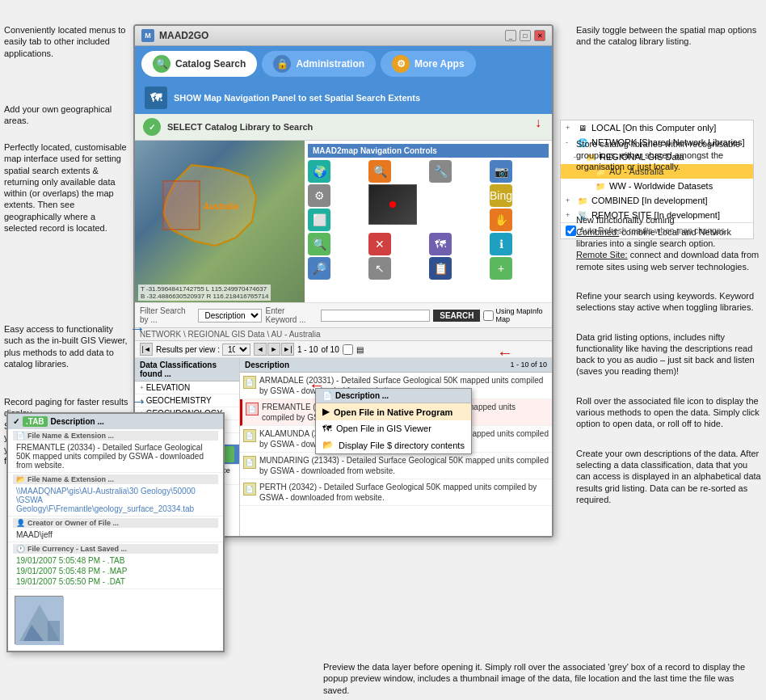  Describe the element at coordinates (116, 456) in the screenshot. I see `detail-desc-value: FREMANTLE (20334) - Detailed Surface Geo…` at that location.